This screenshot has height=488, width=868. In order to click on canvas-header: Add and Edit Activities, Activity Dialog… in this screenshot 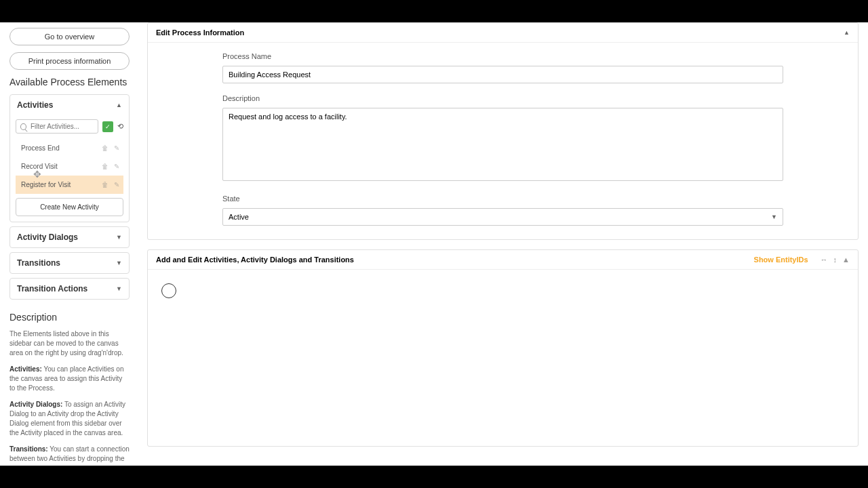, I will do `click(255, 260)`.